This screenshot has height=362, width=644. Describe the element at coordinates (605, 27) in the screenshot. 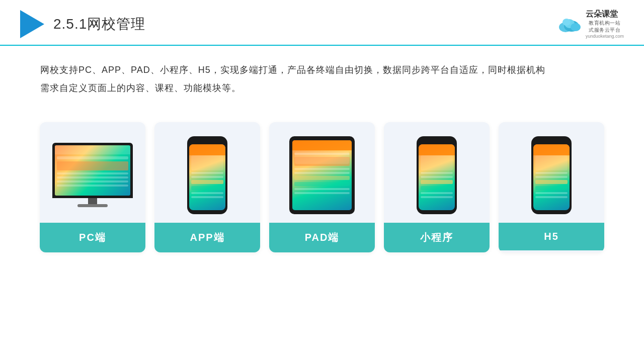

I see `brand-tagline: 教育机构一站式服务云平台` at that location.